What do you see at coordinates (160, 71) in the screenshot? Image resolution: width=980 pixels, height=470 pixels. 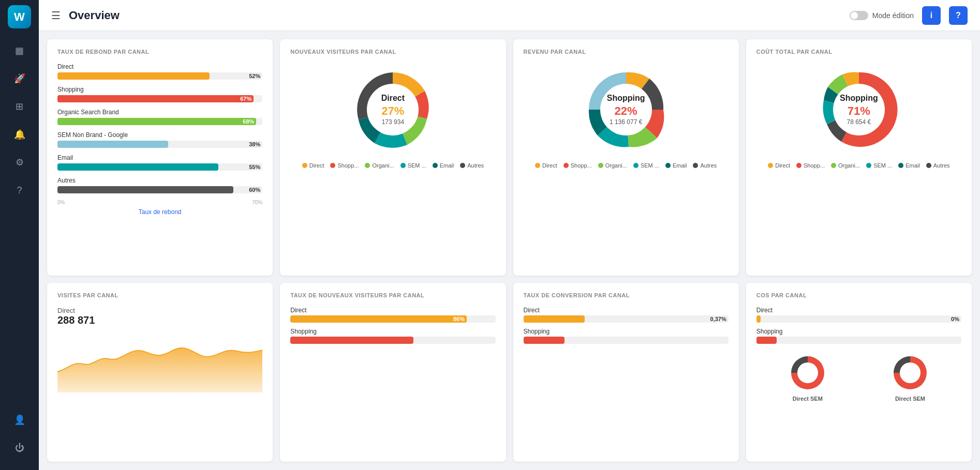 I see `bar-row-direct: Direct 52%` at bounding box center [160, 71].